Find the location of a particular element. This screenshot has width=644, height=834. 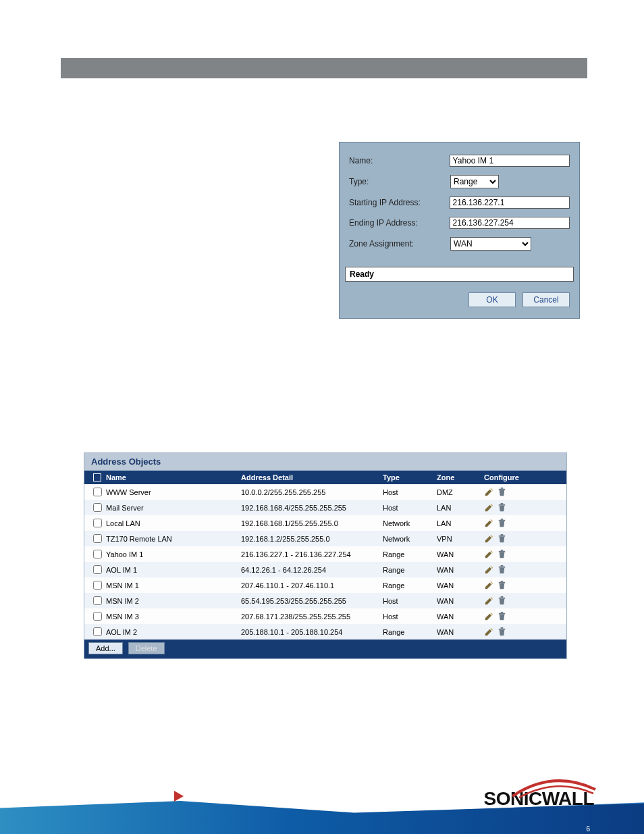

col-name: Name is located at coordinates (172, 477).